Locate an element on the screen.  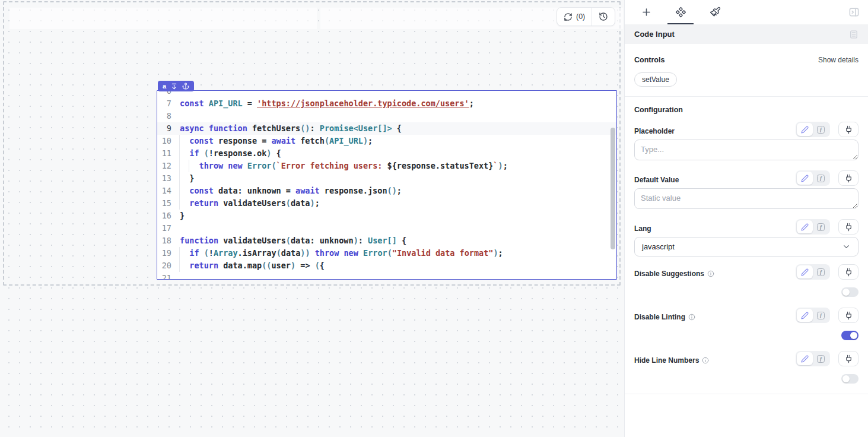
refresh-queries-button: (0) is located at coordinates (574, 17).